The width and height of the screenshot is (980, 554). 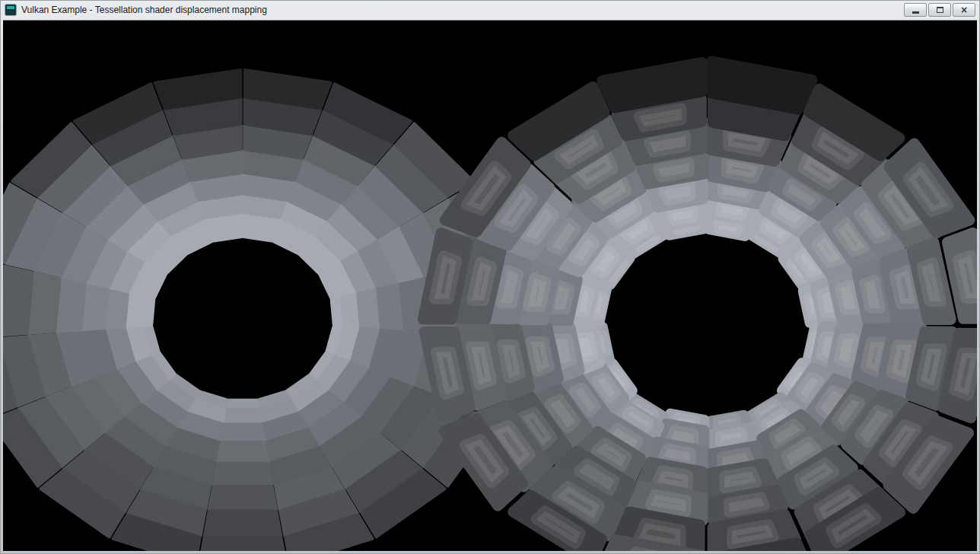 I want to click on window-controls: ×, so click(x=940, y=10).